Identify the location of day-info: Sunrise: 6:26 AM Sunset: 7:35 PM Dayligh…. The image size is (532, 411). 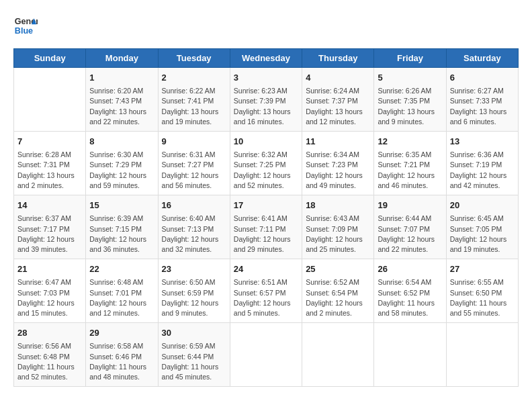
(410, 106).